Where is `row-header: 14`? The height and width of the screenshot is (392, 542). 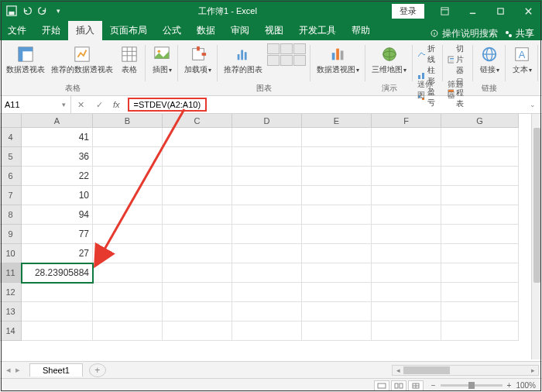 row-header: 14 is located at coordinates (11, 332).